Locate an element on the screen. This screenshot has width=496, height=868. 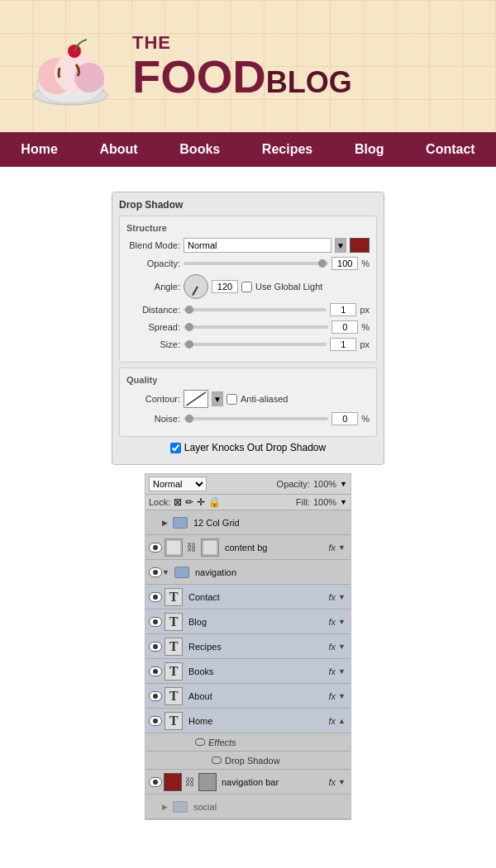
fx-badge-contact: fx is located at coordinates (332, 597).